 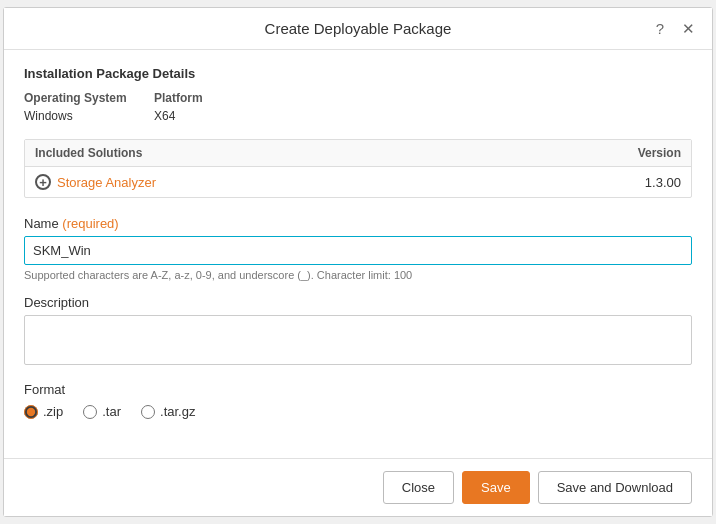 What do you see at coordinates (358, 390) in the screenshot?
I see `format-label: Format` at bounding box center [358, 390].